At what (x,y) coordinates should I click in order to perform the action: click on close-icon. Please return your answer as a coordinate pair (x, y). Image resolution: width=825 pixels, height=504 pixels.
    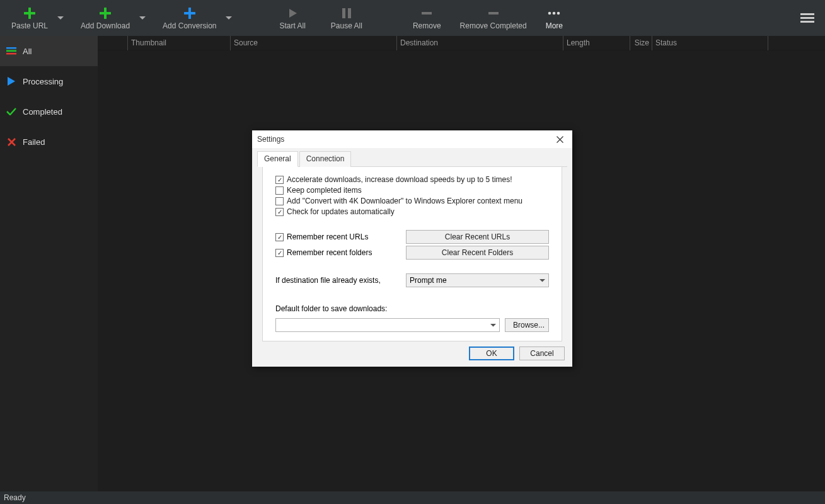
    Looking at the image, I should click on (560, 140).